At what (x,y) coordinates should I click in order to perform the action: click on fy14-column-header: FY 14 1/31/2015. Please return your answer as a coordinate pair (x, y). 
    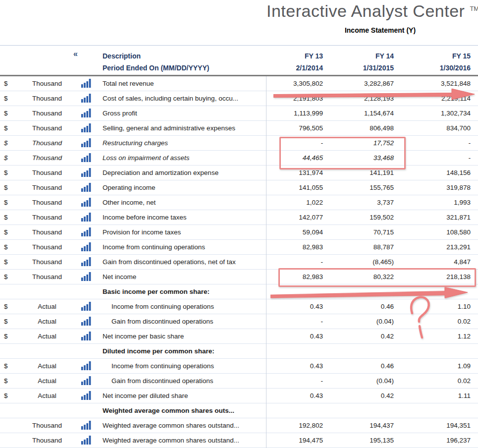
    Looking at the image, I should click on (363, 62).